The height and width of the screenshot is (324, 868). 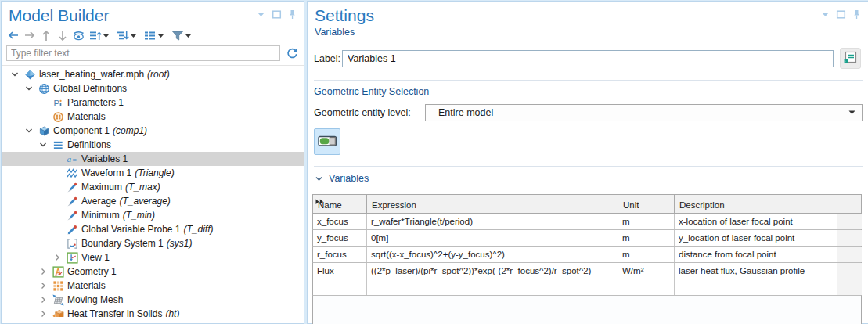 I want to click on show-in-model-tree-button, so click(x=850, y=58).